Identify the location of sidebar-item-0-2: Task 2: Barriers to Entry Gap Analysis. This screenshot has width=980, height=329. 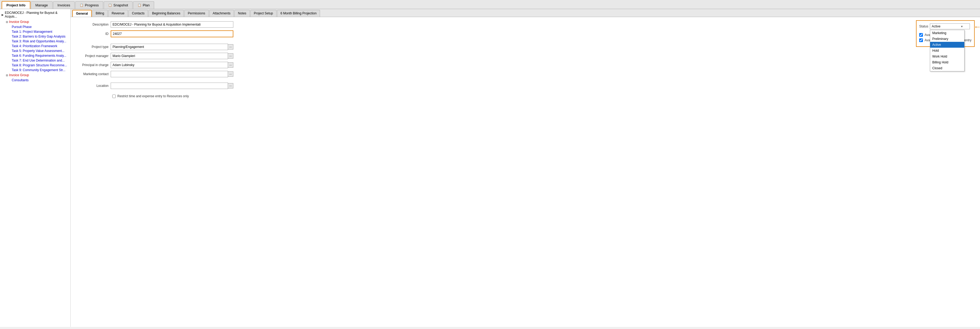
(37, 36).